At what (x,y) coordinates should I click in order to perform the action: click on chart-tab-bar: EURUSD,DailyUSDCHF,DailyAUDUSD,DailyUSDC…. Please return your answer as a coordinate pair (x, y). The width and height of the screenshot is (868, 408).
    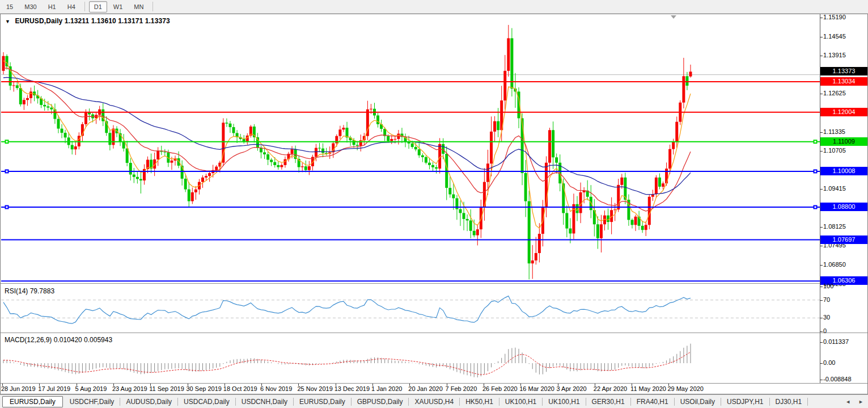
    Looking at the image, I should click on (434, 401).